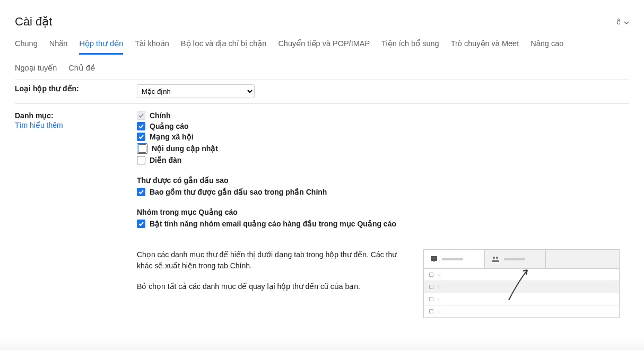  I want to click on checkbox-category-qu-ng-c-o, so click(141, 126).